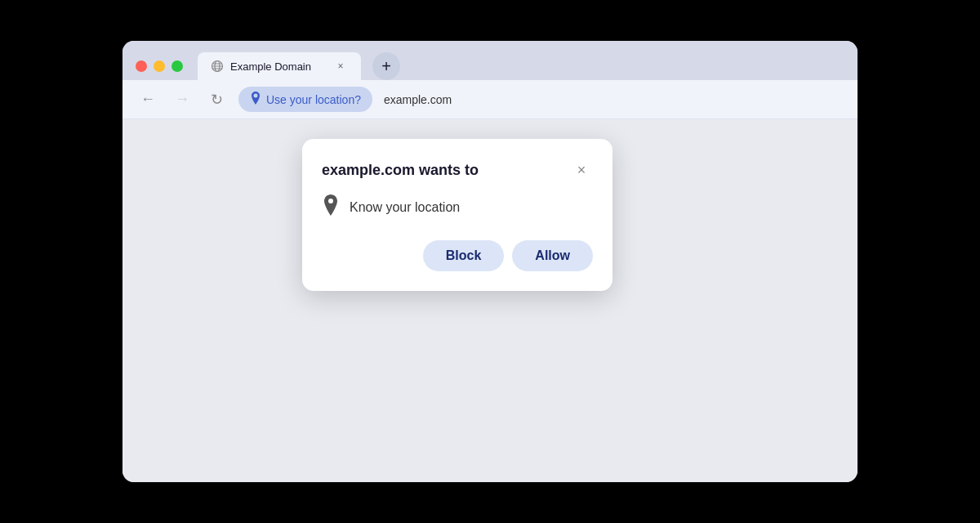 This screenshot has height=523, width=980. Describe the element at coordinates (314, 100) in the screenshot. I see `location-pill-text: Use your location?` at that location.